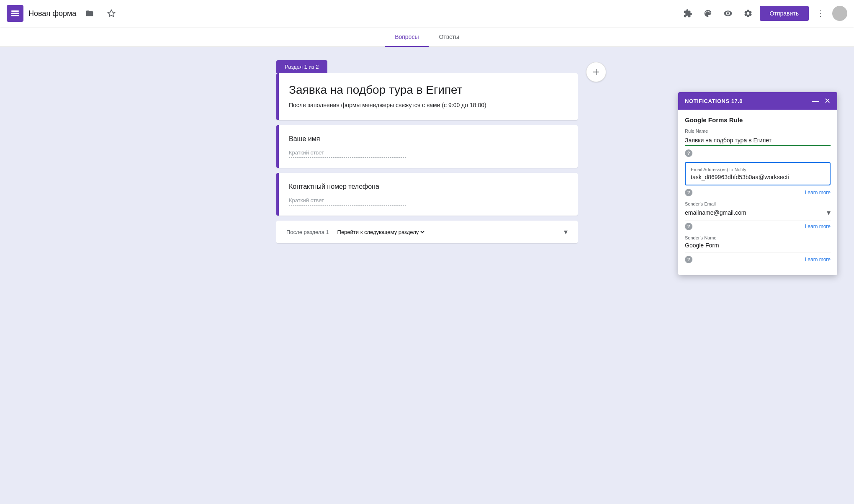 Image resolution: width=854 pixels, height=504 pixels. Describe the element at coordinates (689, 193) in the screenshot. I see `email-help-icon: ?` at that location.